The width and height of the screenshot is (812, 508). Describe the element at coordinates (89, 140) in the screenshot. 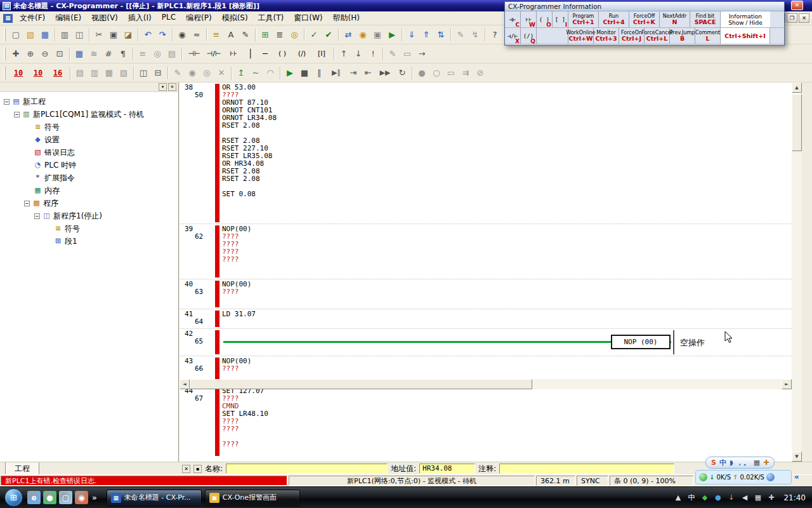

I see `tree-item-settings: ◆设置` at that location.